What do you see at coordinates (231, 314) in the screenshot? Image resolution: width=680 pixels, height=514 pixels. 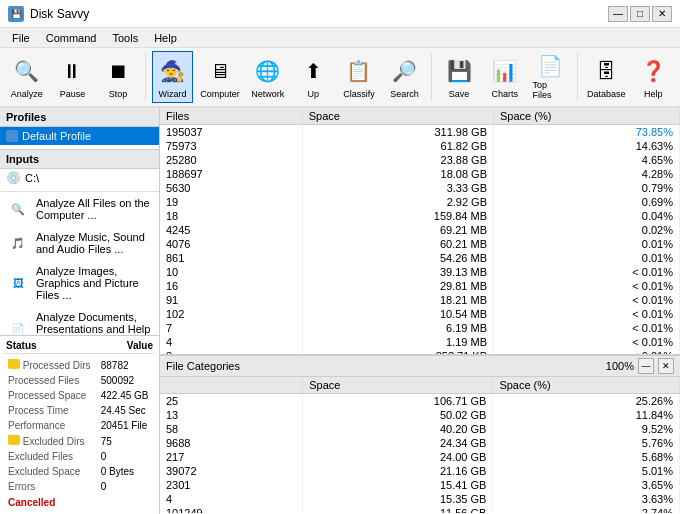 I see `cell-files: 102` at bounding box center [231, 314].